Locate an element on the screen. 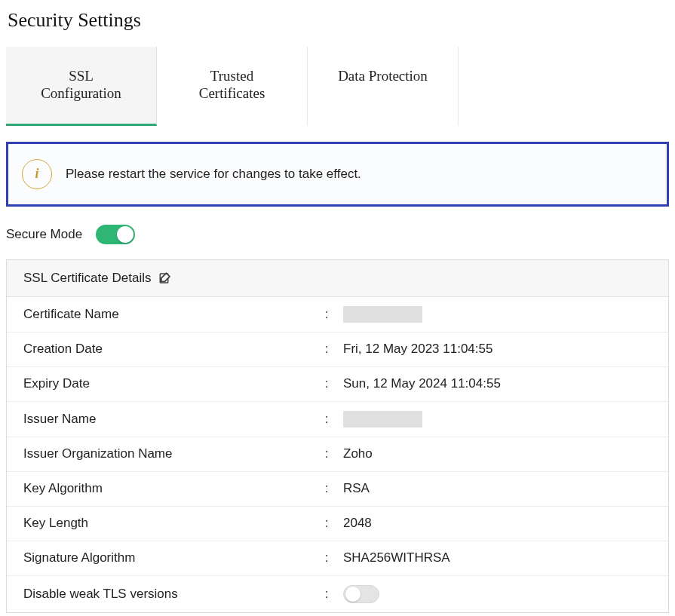  row-key: Disable weak TLS versions is located at coordinates (174, 594).